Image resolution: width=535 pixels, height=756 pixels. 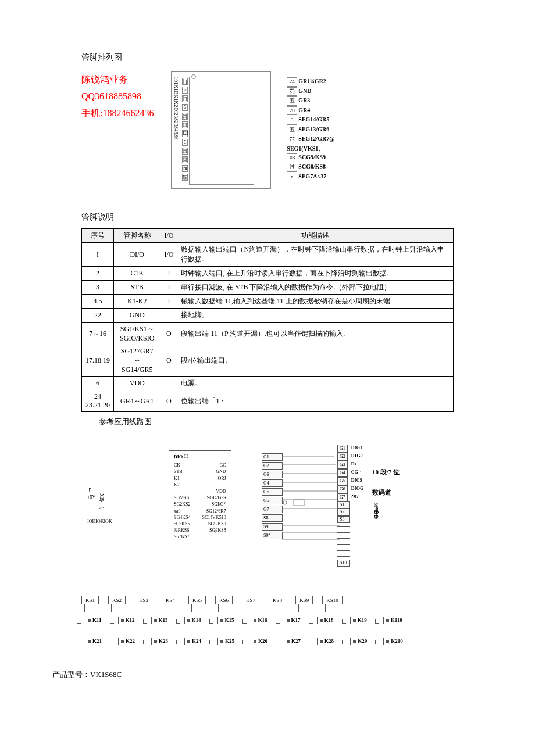 I want to click on key-cell: K12, so click(x=127, y=621).